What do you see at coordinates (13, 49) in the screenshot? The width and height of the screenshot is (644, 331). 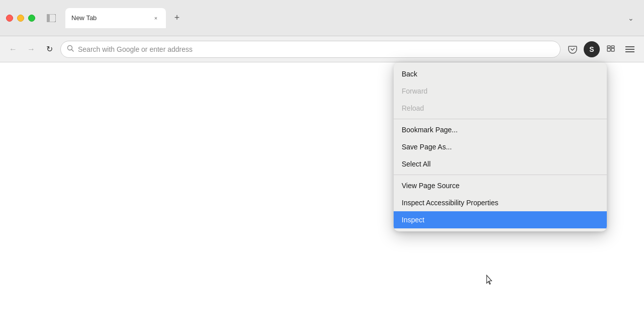 I see `back-icon: ←` at bounding box center [13, 49].